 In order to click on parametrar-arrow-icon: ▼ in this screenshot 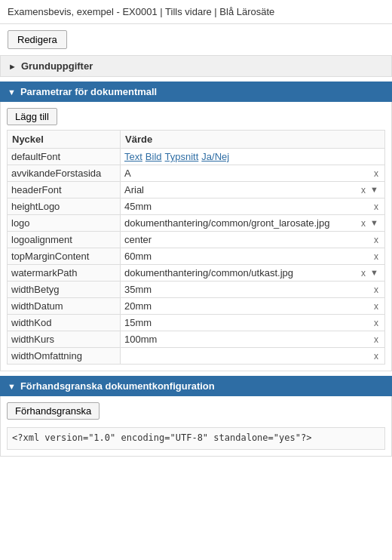, I will do `click(12, 92)`.